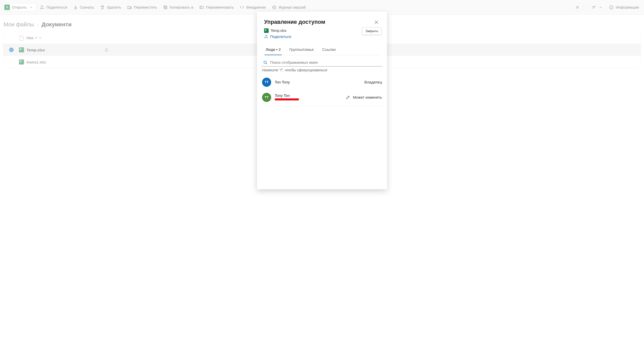  Describe the element at coordinates (376, 22) in the screenshot. I see `close-button: Закрыть` at that location.